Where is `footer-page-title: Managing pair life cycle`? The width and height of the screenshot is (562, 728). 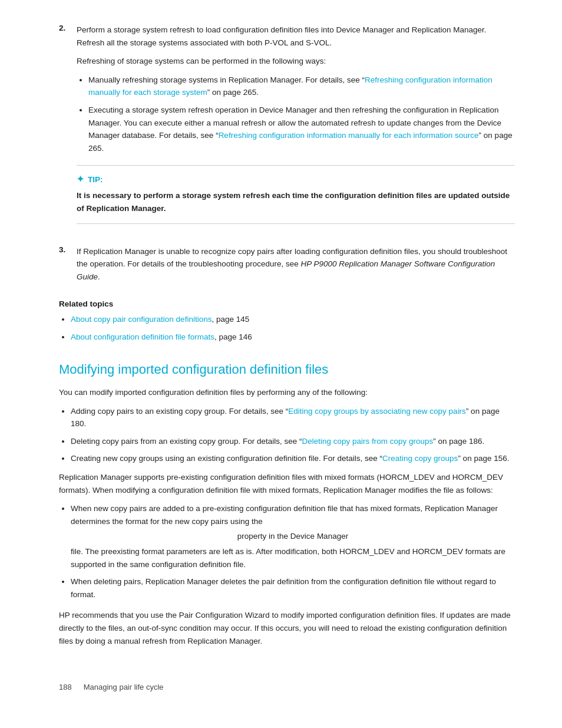
footer-page-title: Managing pair life cycle is located at coordinates (124, 687).